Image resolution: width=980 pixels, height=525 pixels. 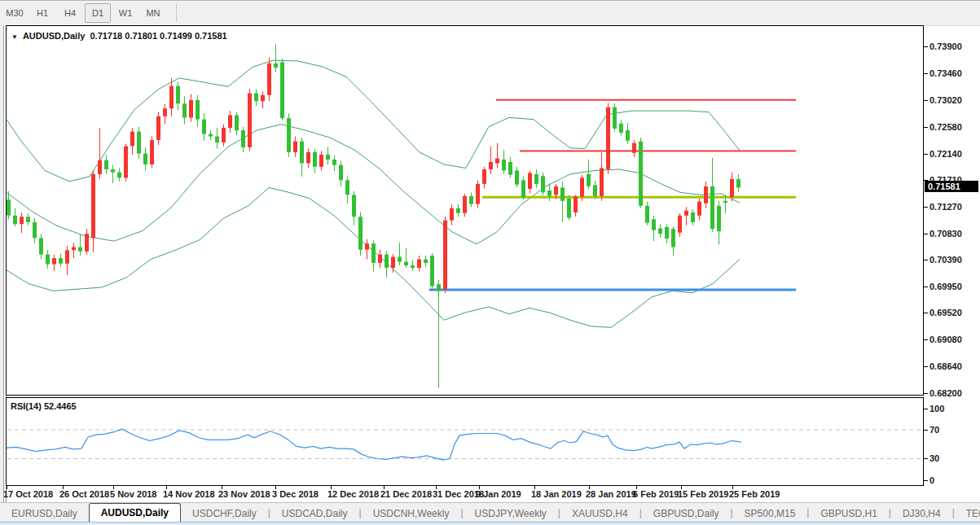 I want to click on date-axis-label: 23 Nov 2018, so click(x=244, y=494).